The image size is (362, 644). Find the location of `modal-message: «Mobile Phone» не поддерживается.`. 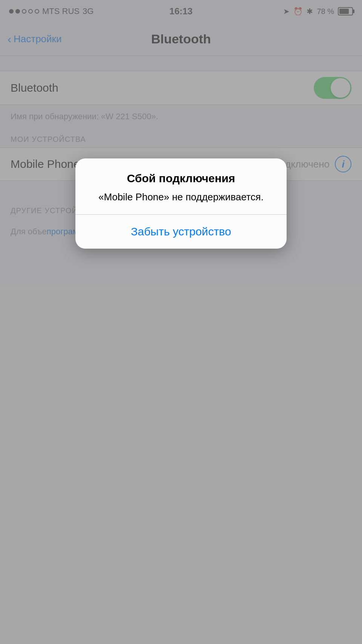

modal-message: «Mobile Phone» не поддерживается. is located at coordinates (181, 197).